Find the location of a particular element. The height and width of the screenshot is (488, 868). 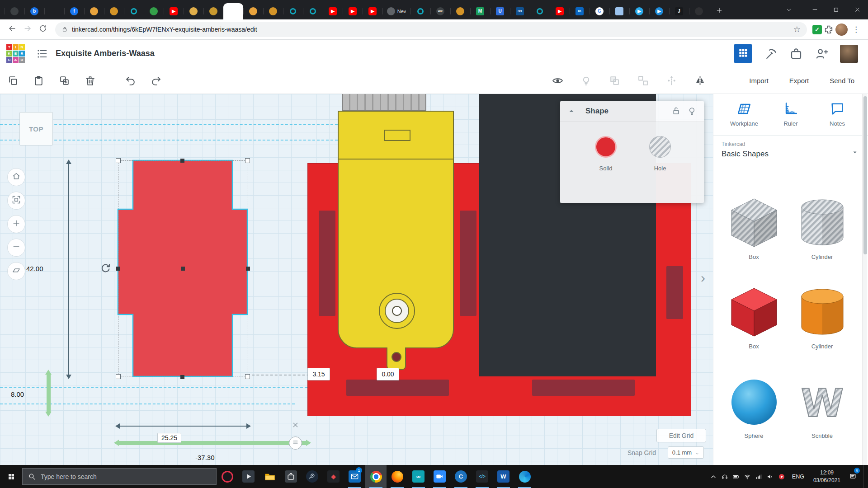

taskbar-app-dev-app: </> is located at coordinates (482, 476).